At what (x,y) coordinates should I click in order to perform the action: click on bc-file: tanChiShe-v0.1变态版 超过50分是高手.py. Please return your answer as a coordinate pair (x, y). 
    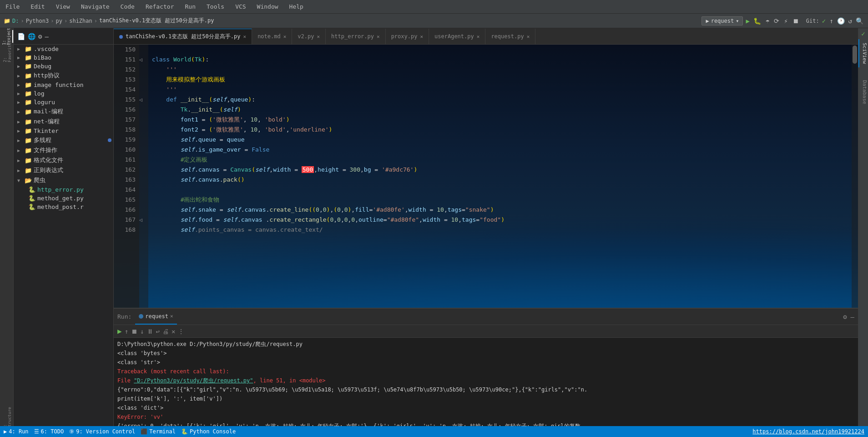
    Looking at the image, I should click on (156, 21).